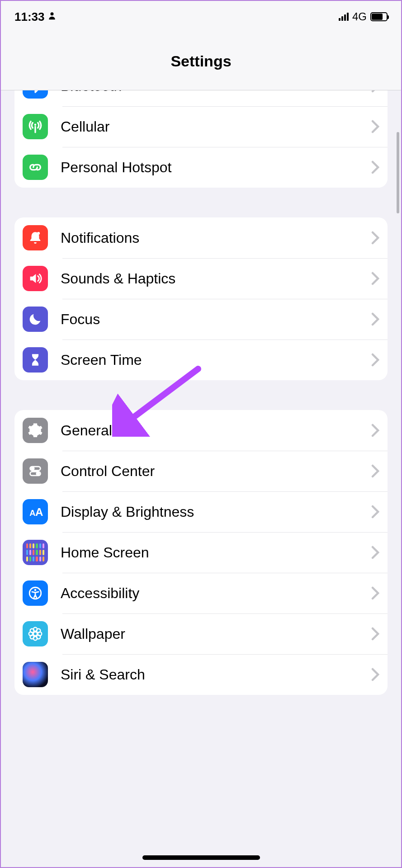  I want to click on row-label: General, so click(216, 430).